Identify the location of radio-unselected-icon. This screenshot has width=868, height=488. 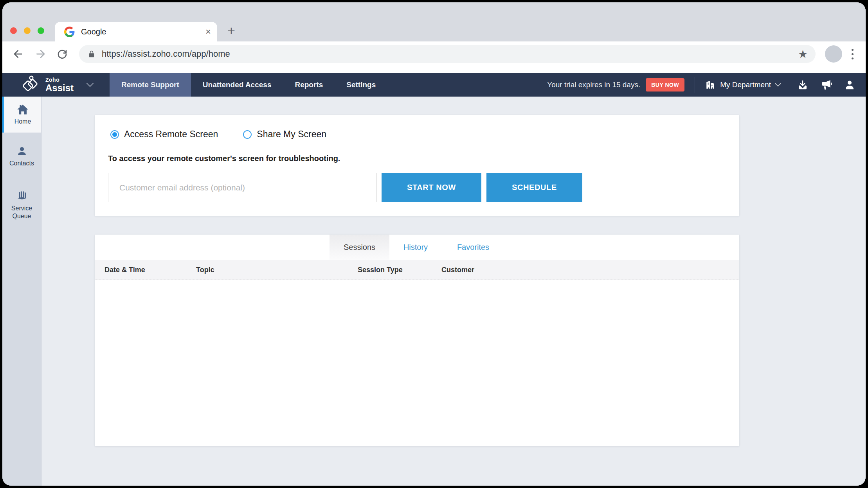
(247, 135).